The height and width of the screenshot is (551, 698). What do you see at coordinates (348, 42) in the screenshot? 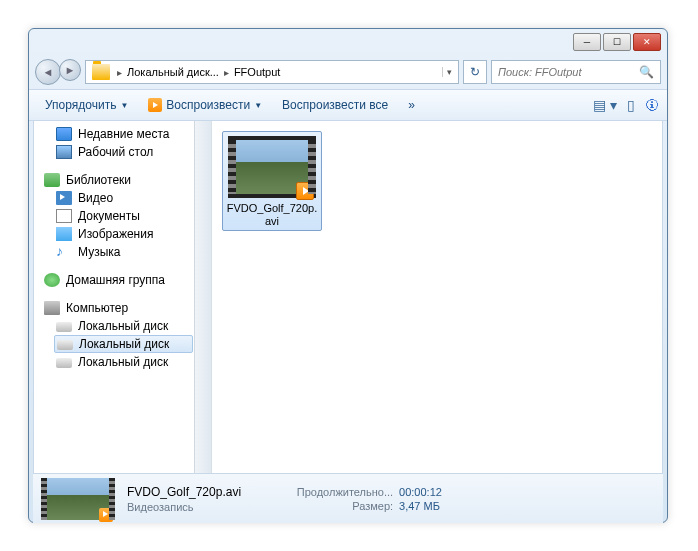
I see `titlebar: ─ ☐ ✕` at bounding box center [348, 42].